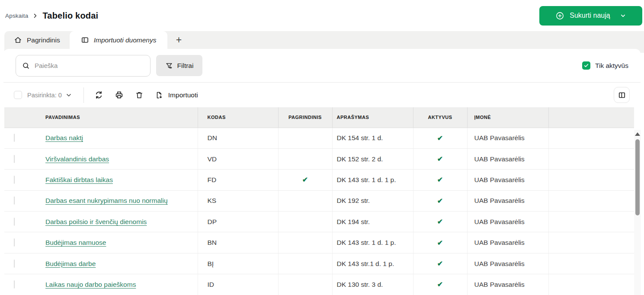  What do you see at coordinates (186, 66) in the screenshot?
I see `filters-label: Filtrai` at bounding box center [186, 66].